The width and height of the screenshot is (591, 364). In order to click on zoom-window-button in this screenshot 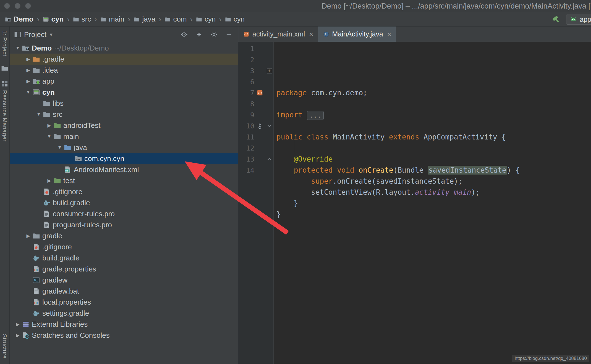, I will do `click(28, 6)`.